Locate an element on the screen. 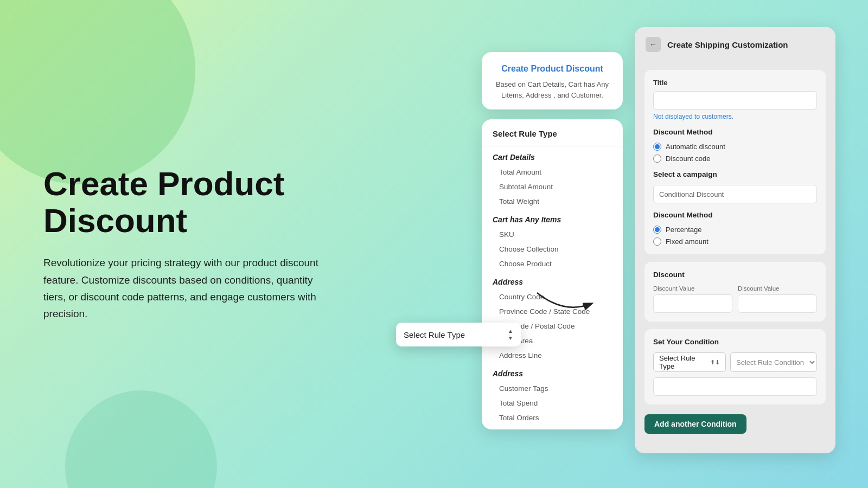 This screenshot has height=488, width=868. condition-section: Set Your Condition Select Rule Type ⬆⬇ S… is located at coordinates (735, 367).